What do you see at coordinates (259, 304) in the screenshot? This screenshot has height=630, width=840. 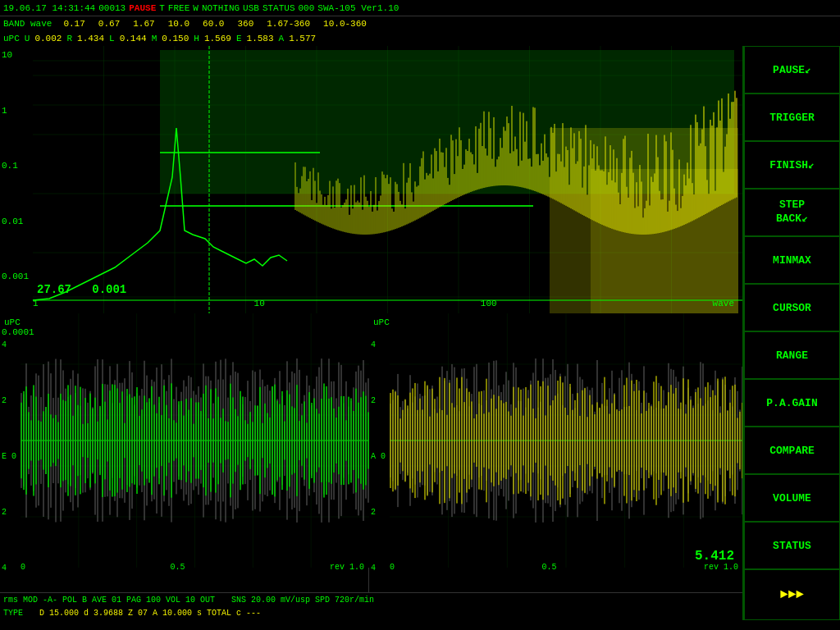 I see `x-10: 10` at bounding box center [259, 304].